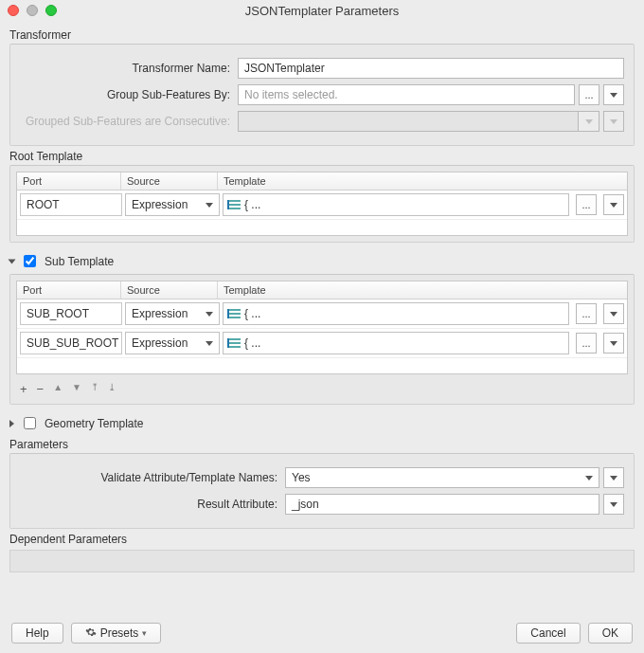  What do you see at coordinates (396, 314) in the screenshot?
I see `sub-template-field-0: { ...` at bounding box center [396, 314].